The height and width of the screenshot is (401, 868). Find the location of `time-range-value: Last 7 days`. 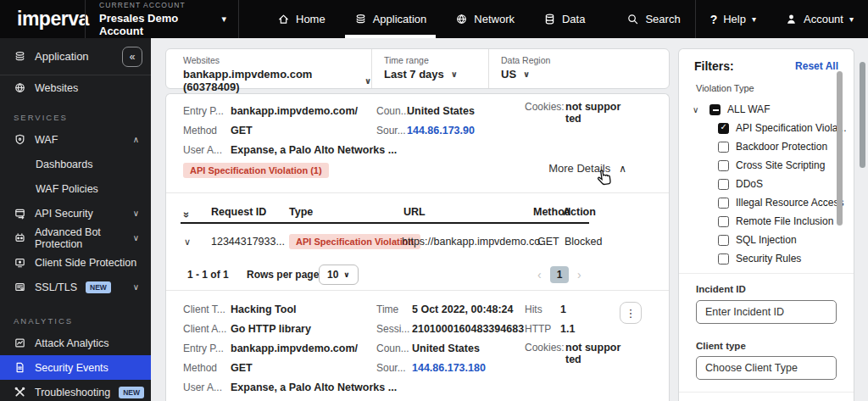

time-range-value: Last 7 days is located at coordinates (414, 75).